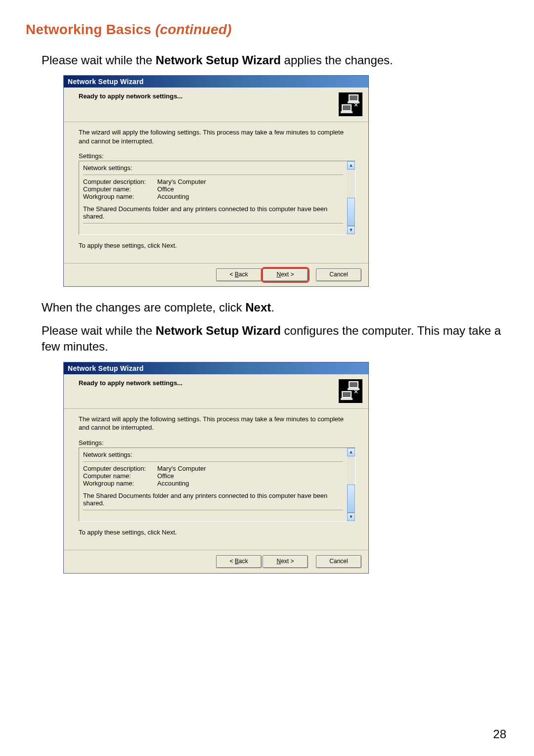  I want to click on page-number: 28, so click(499, 734).